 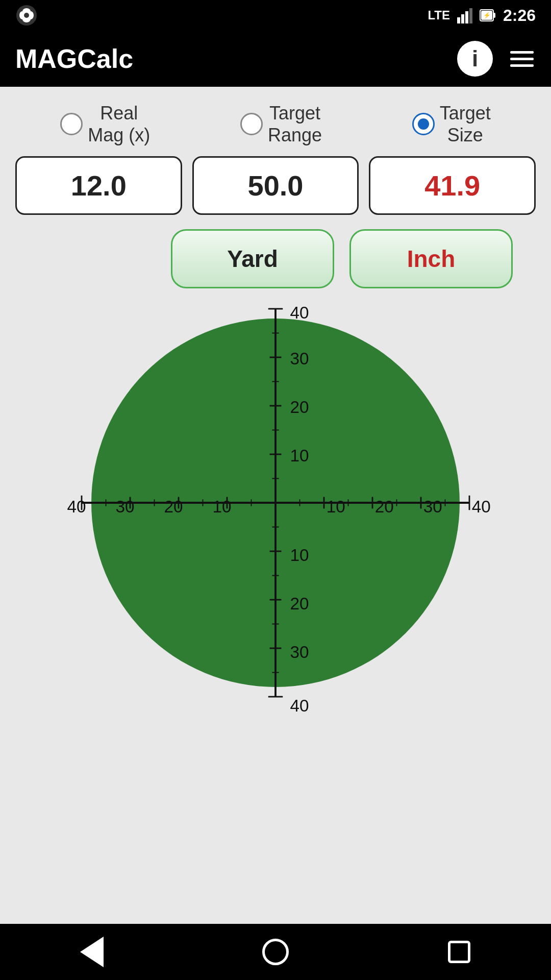 I want to click on app-bar: MAGCalc i, so click(x=276, y=59).